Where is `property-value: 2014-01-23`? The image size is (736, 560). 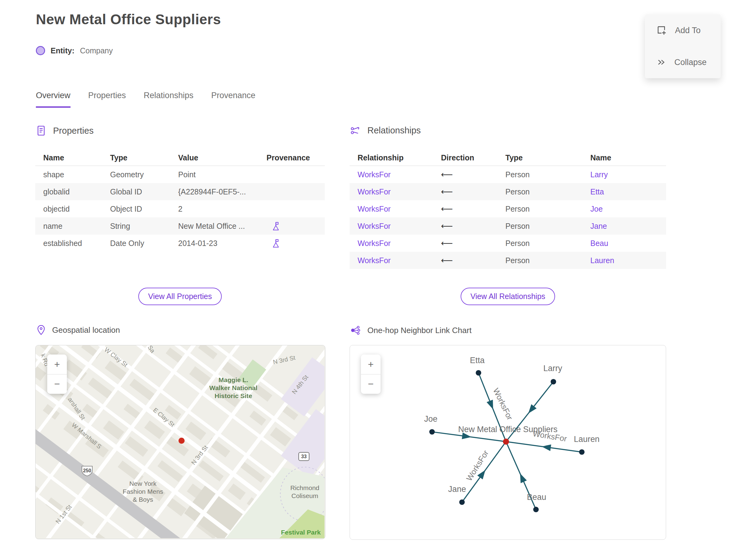 property-value: 2014-01-23 is located at coordinates (215, 243).